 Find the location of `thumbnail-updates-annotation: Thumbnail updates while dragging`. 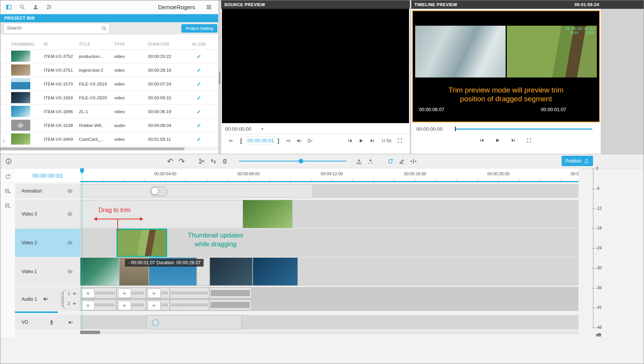

thumbnail-updates-annotation: Thumbnail updates while dragging is located at coordinates (215, 240).